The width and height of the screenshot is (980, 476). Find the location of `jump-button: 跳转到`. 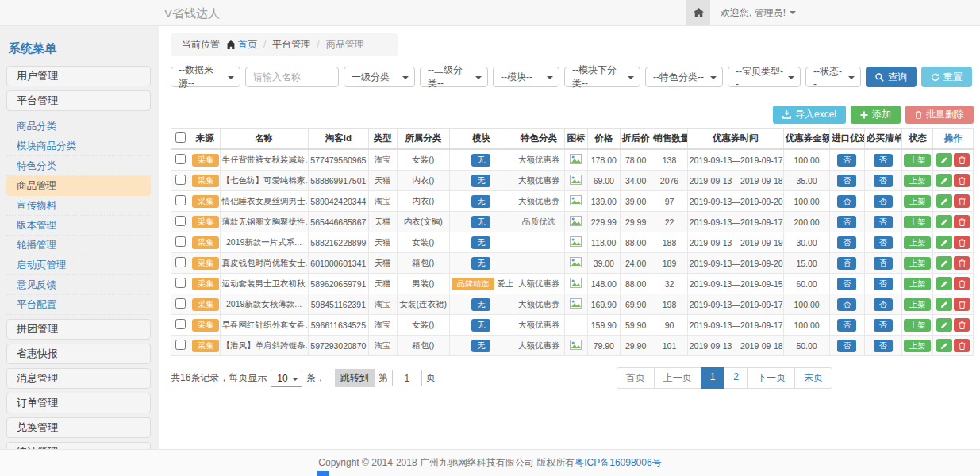

jump-button: 跳转到 is located at coordinates (355, 378).